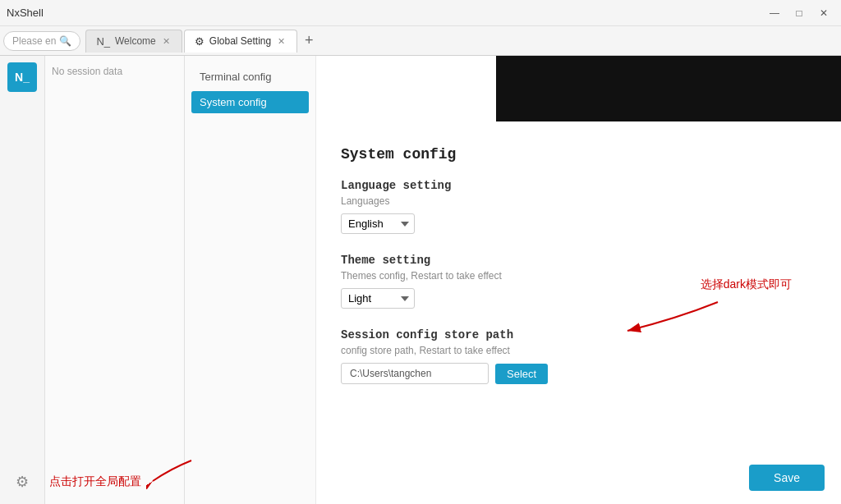 This screenshot has width=841, height=504. What do you see at coordinates (25, 13) in the screenshot?
I see `title-bar-left: NxShell` at bounding box center [25, 13].